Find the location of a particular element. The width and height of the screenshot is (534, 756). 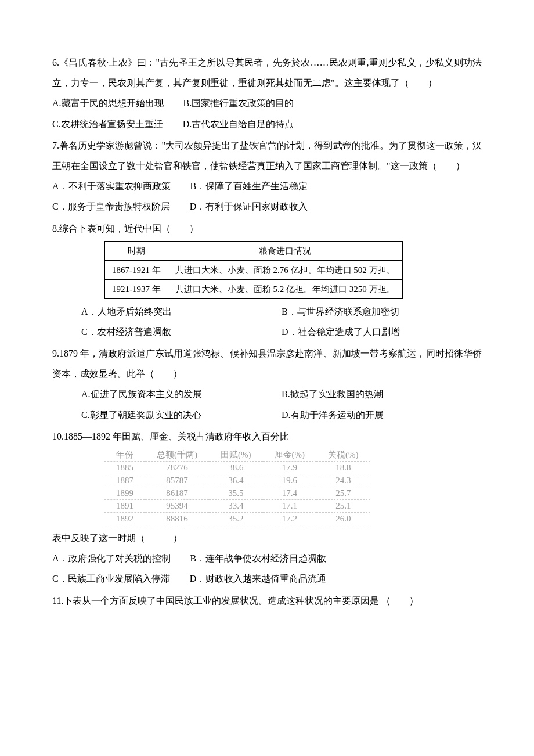

q8-option-d: D．社会稳定造成了人口剧增 is located at coordinates (382, 332).